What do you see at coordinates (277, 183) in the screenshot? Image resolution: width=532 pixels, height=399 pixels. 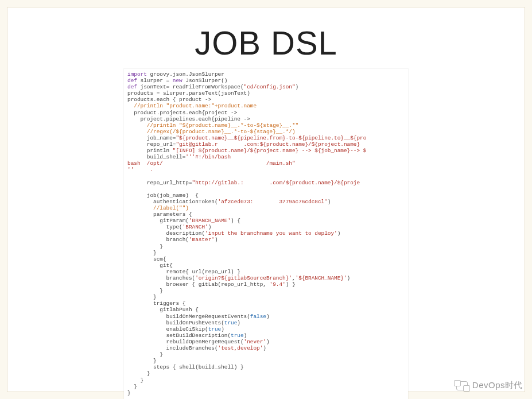 I see `code-token: "http://gitlab.: .com/${product.name}/${…` at bounding box center [277, 183].